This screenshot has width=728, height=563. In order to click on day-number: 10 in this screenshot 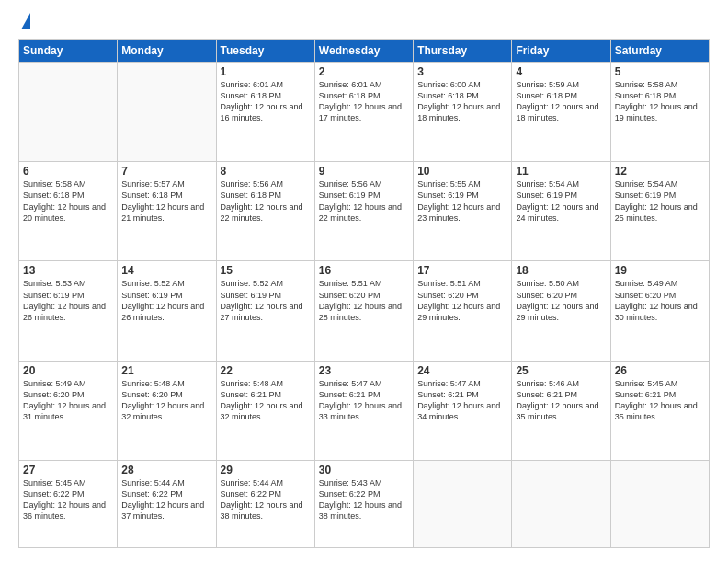, I will do `click(462, 171)`.